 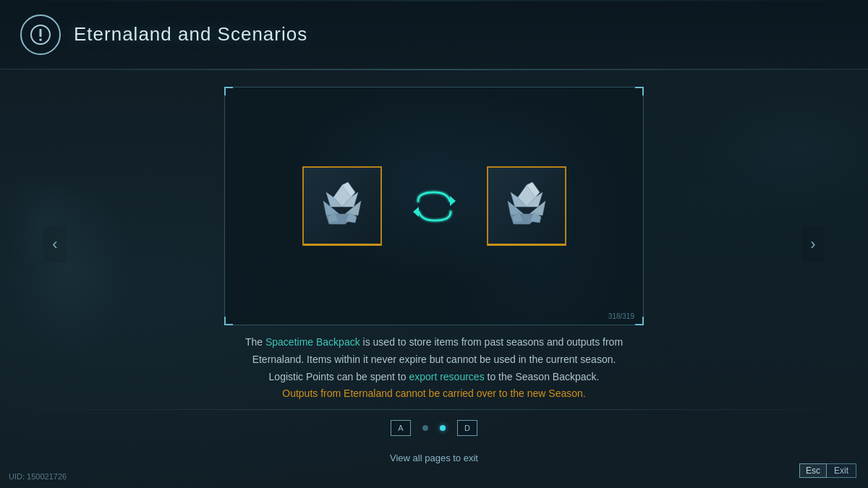 I want to click on uid-label: UID: 150021726, so click(x=38, y=476).